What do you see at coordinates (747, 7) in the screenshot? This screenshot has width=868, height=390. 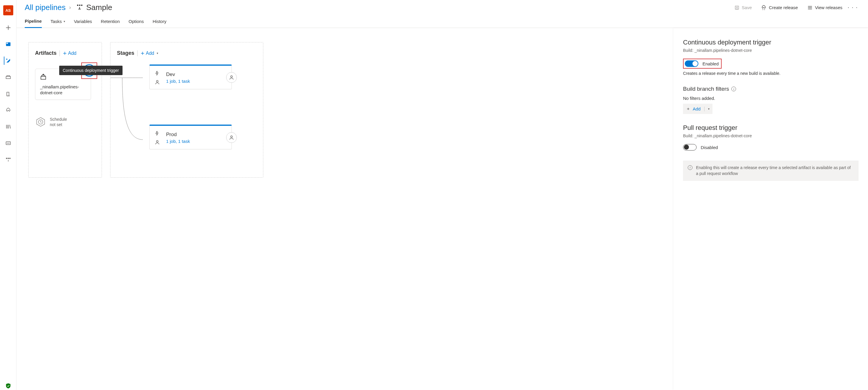 I see `save-label: Save` at bounding box center [747, 7].